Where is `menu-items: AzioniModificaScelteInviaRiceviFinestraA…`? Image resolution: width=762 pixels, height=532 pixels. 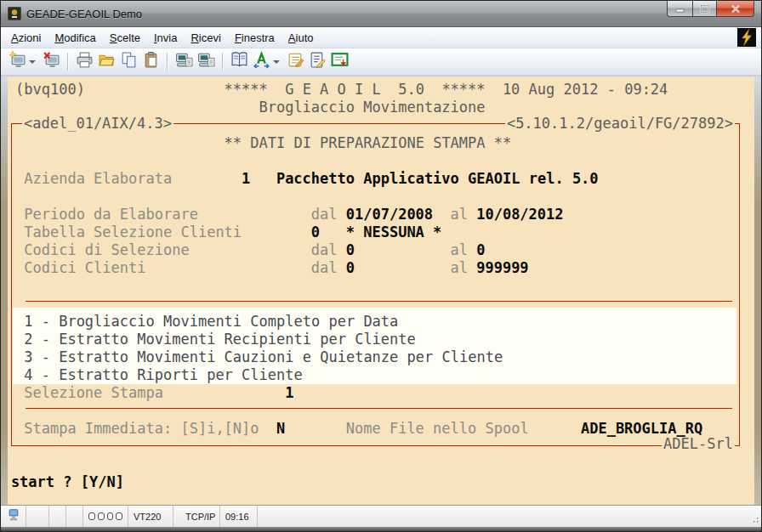
menu-items: AzioniModificaScelteInviaRiceviFinestraA… is located at coordinates (162, 37).